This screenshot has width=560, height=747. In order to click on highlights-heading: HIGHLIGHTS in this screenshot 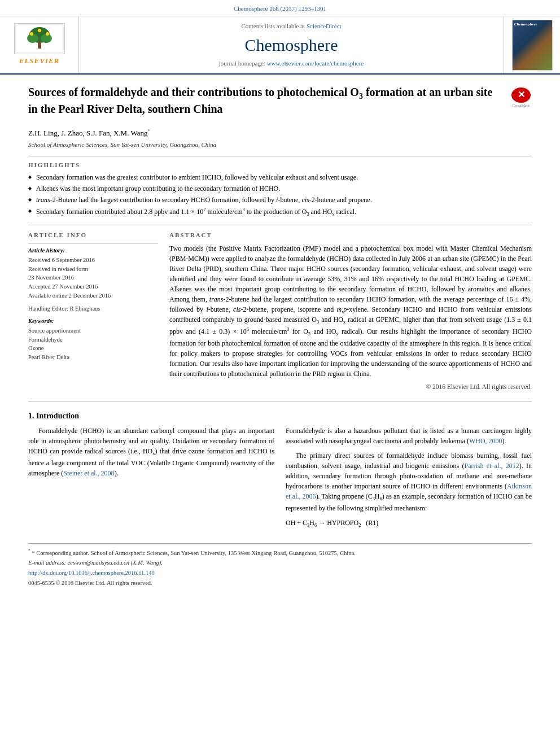, I will do `click(280, 165)`.